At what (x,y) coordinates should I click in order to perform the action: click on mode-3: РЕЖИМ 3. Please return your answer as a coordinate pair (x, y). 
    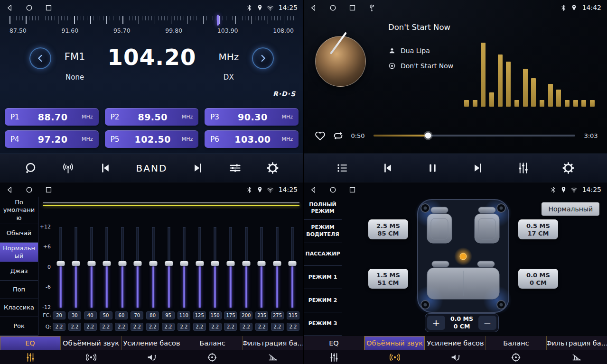
    Looking at the image, I should click on (323, 324).